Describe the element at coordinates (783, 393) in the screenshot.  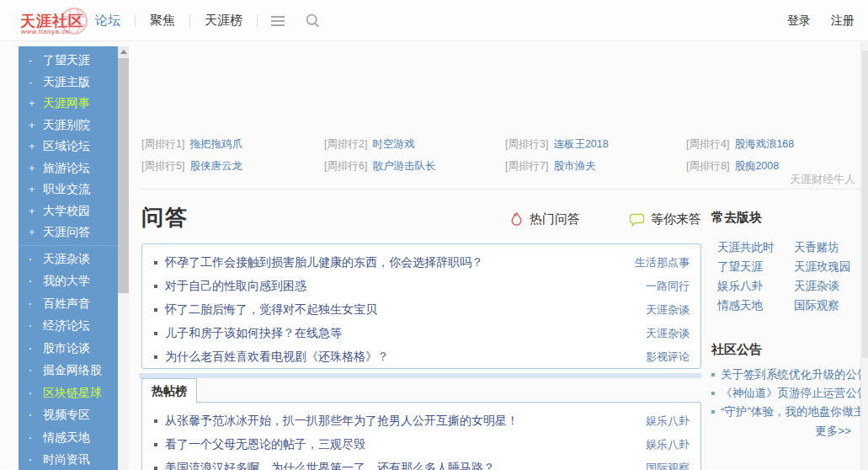
I see `announcement-row: 《神仙道》页游停止运营公告` at that location.